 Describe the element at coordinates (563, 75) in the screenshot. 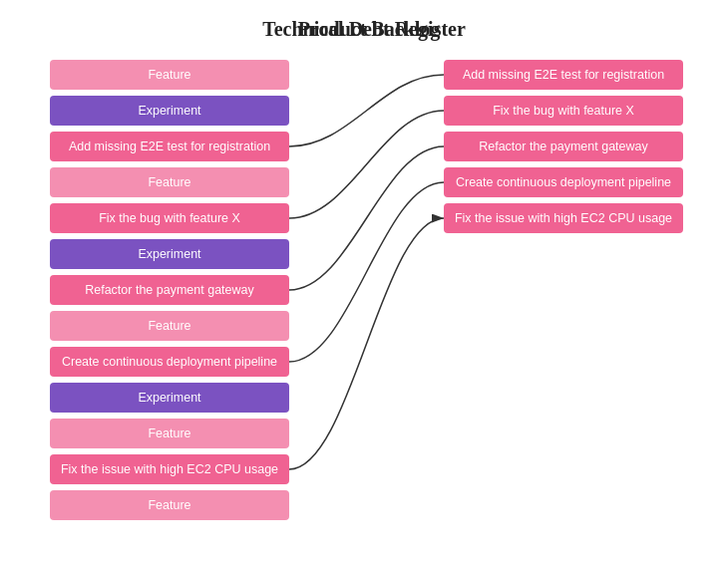

I see `right-list-item: Add missing E2E test for registration` at that location.